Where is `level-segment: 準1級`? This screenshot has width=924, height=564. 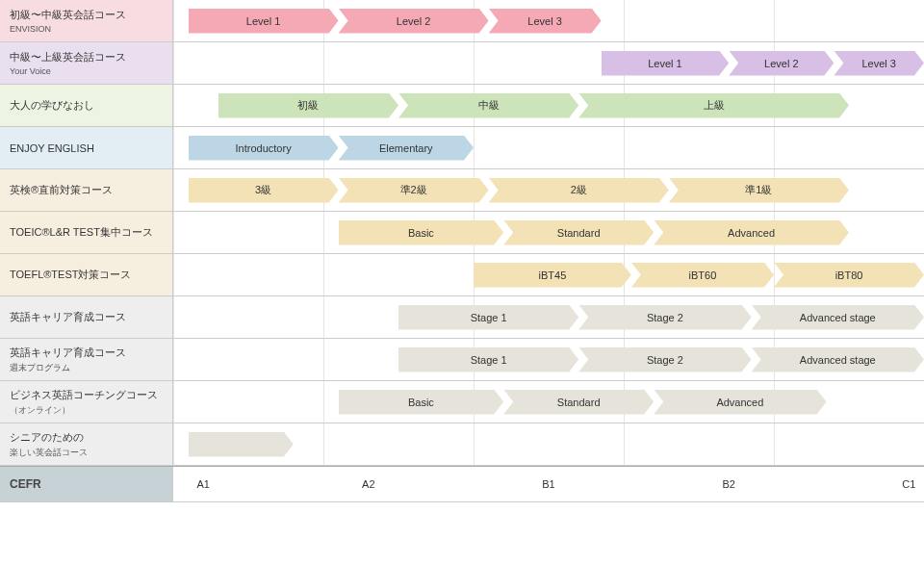
level-segment: 準1級 is located at coordinates (758, 191).